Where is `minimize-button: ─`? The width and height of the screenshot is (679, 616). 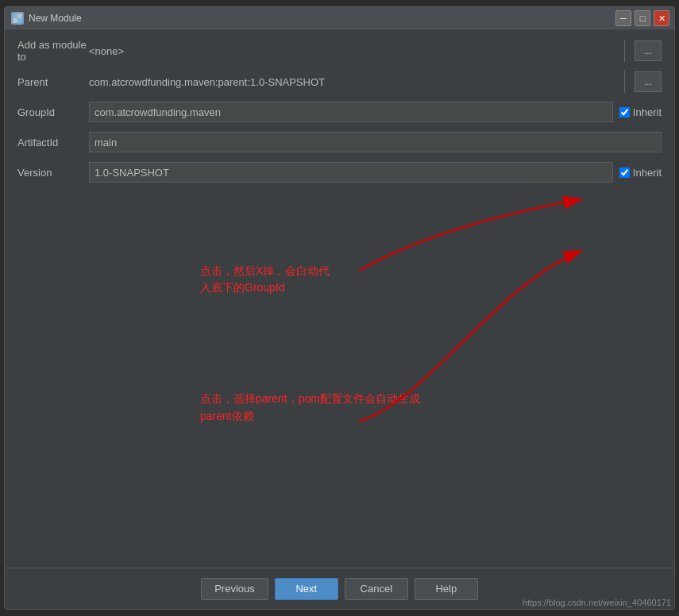
minimize-button: ─ is located at coordinates (623, 18).